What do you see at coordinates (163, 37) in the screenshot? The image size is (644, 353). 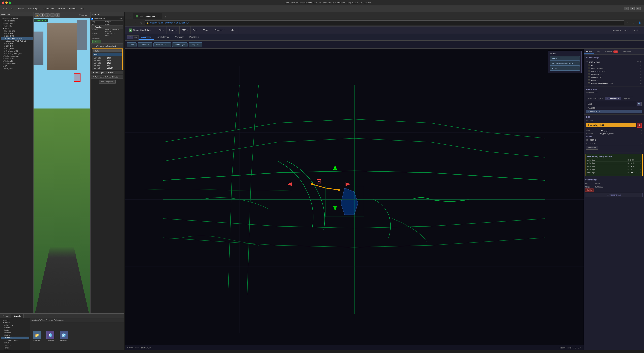 I see `nav-lanelet2maps: Lanelet2Maps` at bounding box center [163, 37].